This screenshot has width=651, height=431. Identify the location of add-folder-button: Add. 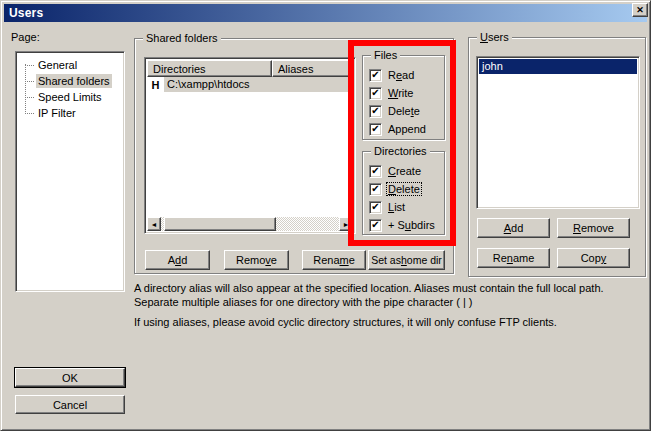
(178, 260).